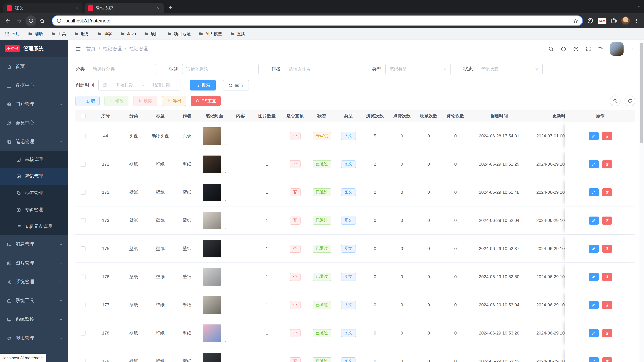 This screenshot has height=362, width=644. I want to click on sidebar-item-message: 消息管理, so click(34, 244).